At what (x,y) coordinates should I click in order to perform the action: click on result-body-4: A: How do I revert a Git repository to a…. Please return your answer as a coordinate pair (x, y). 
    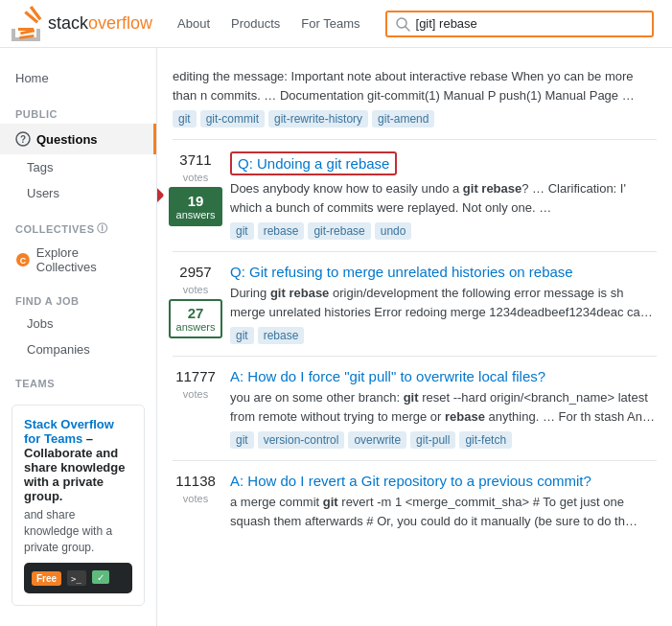
    Looking at the image, I should click on (443, 504).